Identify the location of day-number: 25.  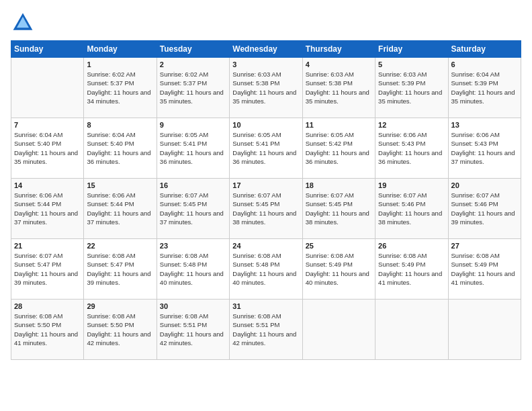
(339, 246).